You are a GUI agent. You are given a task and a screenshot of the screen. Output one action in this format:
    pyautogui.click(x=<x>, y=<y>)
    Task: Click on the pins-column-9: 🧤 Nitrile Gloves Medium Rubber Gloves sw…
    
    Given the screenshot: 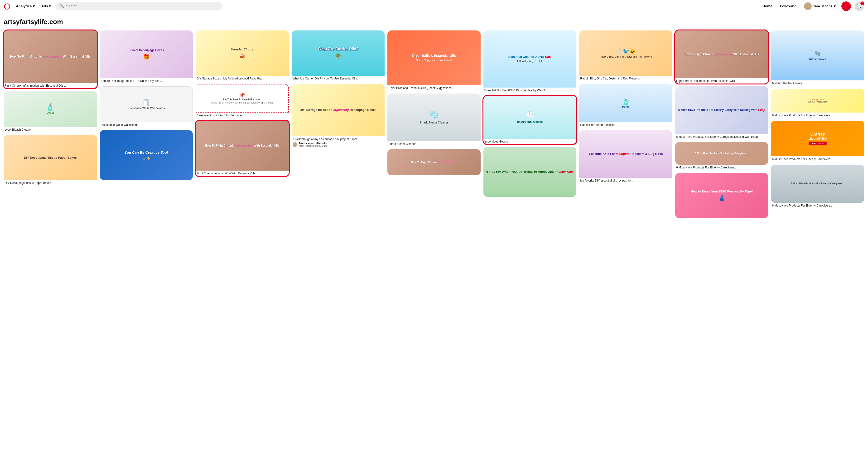 What is the action you would take?
    pyautogui.click(x=817, y=119)
    